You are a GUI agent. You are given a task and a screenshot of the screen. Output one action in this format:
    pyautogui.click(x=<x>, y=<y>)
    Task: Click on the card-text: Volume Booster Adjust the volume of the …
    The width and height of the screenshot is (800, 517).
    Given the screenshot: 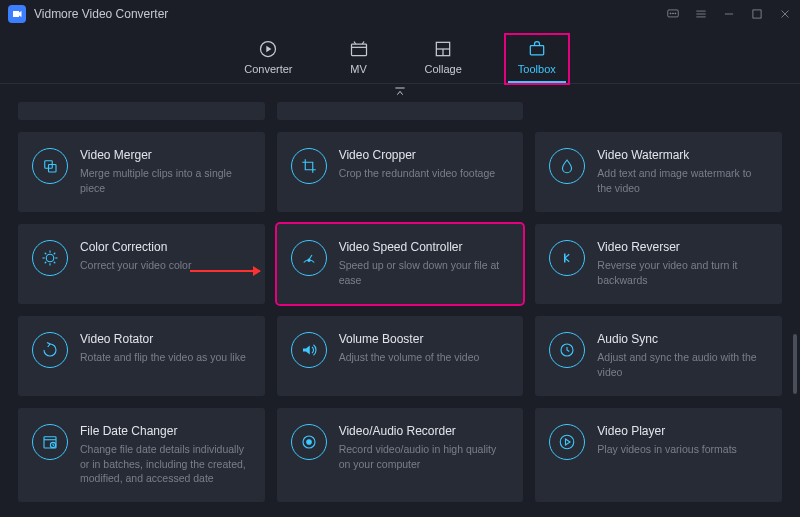 What is the action you would take?
    pyautogui.click(x=424, y=356)
    